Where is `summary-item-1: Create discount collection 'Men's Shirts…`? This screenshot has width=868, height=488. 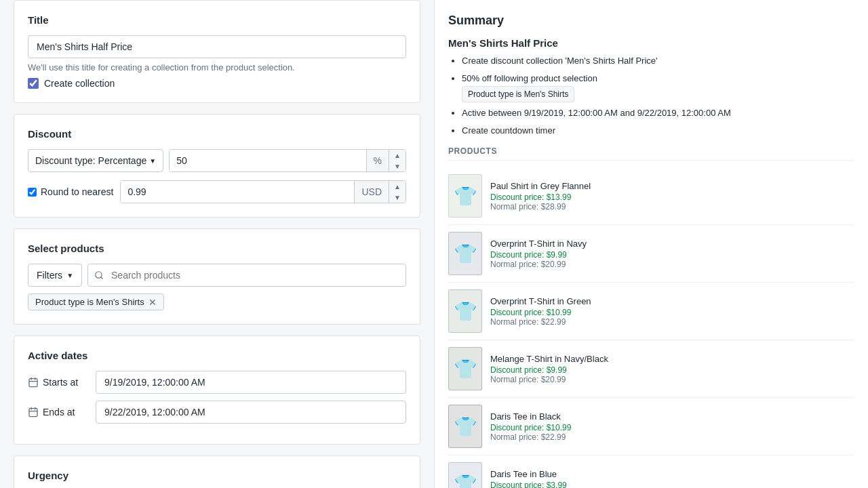 summary-item-1: Create discount collection 'Men's Shirts… is located at coordinates (658, 61).